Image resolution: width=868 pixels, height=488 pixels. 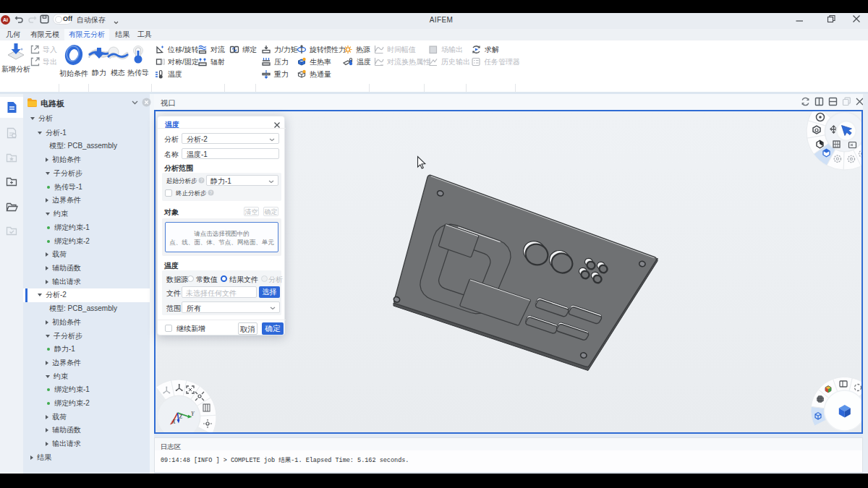 I want to click on svg-text: Z, so click(x=181, y=416).